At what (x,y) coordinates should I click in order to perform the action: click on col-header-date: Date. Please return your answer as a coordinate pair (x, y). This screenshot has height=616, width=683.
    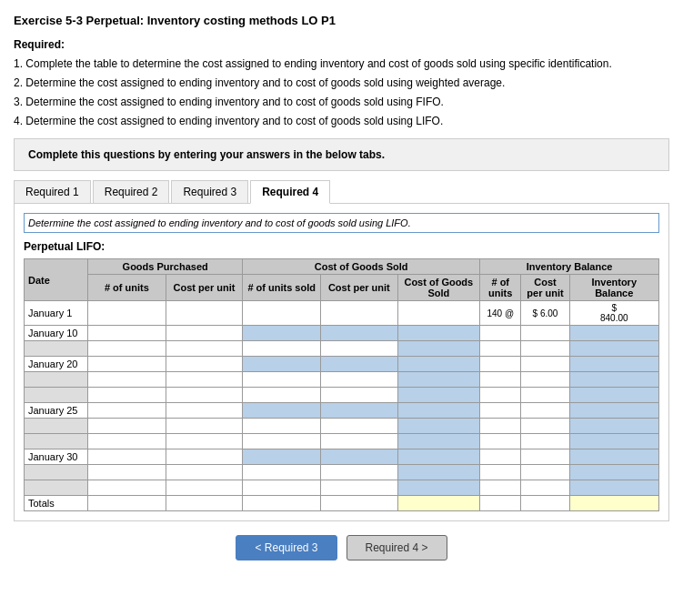
    Looking at the image, I should click on (56, 280).